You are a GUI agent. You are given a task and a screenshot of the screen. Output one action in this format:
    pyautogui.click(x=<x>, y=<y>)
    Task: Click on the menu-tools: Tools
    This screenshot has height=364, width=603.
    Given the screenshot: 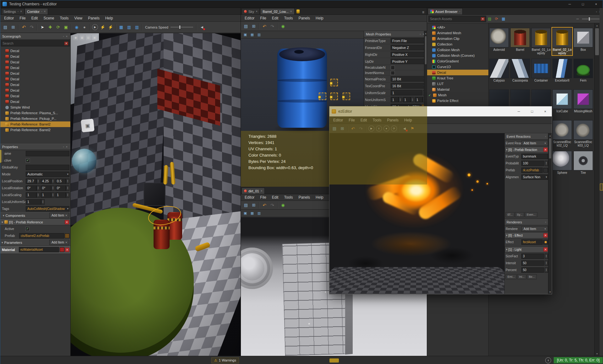 What is the action you would take?
    pyautogui.click(x=377, y=120)
    